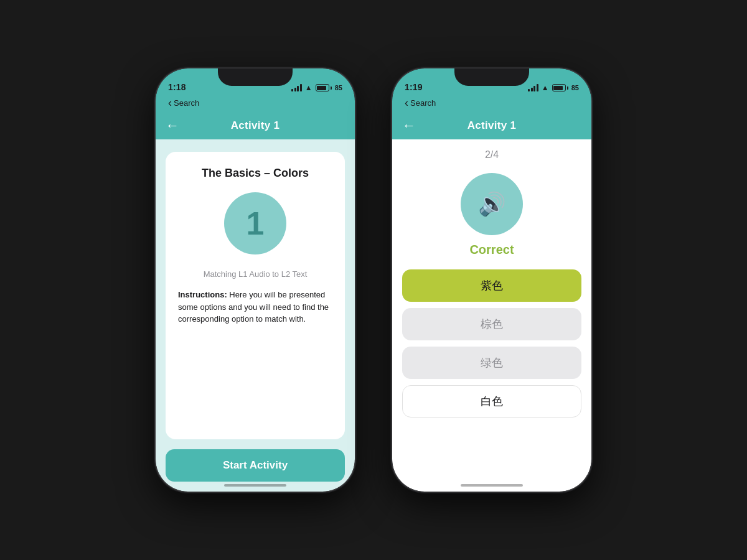  What do you see at coordinates (492, 286) in the screenshot?
I see `option-1-text: 紫色` at bounding box center [492, 286].